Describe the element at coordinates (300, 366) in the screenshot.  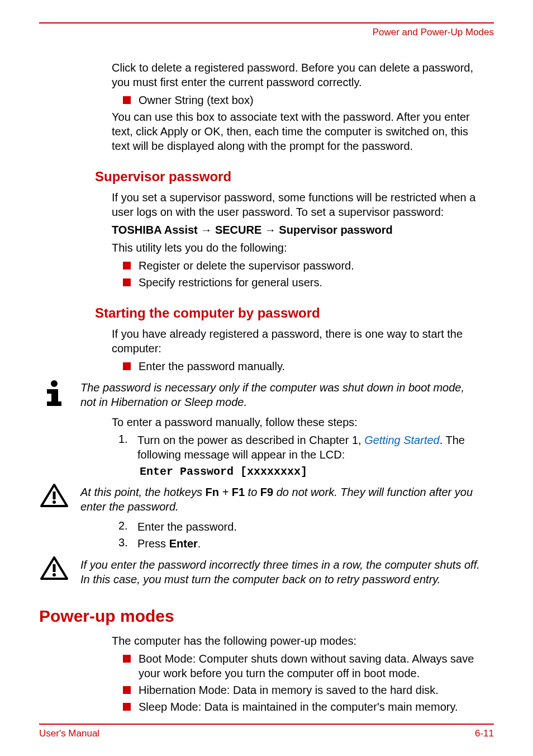
I see `starting-bullet-1: Enter the password manually.` at that location.